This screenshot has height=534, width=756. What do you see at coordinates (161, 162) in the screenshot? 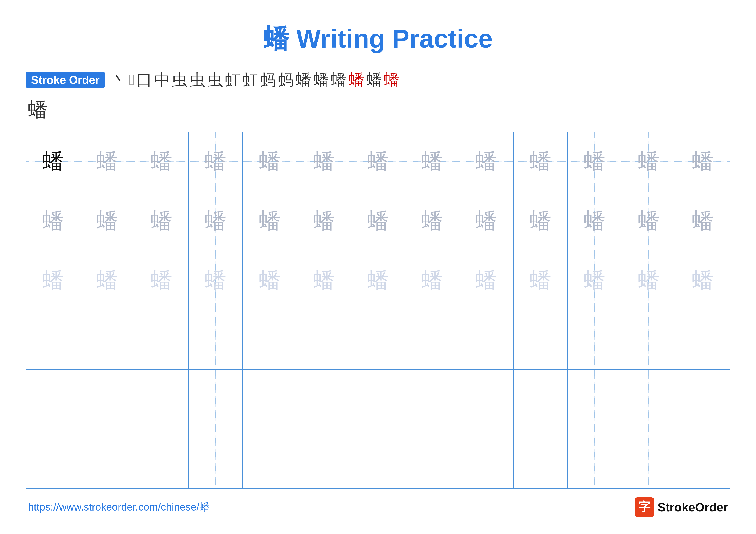
I see `grid-cell-1-3: 蟠` at bounding box center [161, 162].